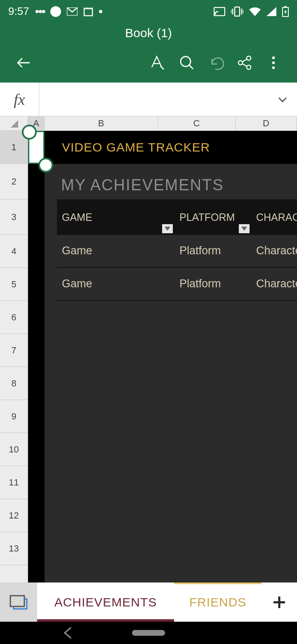  What do you see at coordinates (116, 217) in the screenshot?
I see `th-game: GAME` at bounding box center [116, 217].